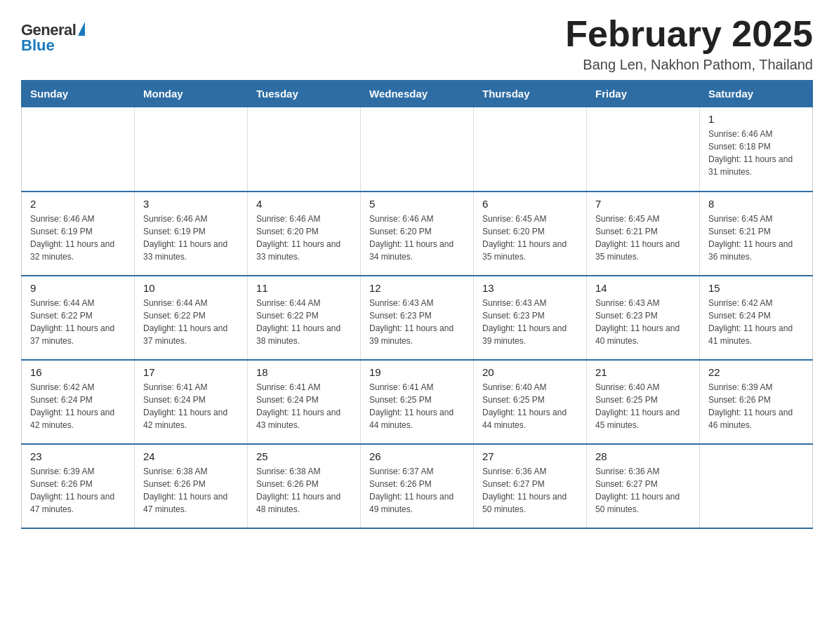 This screenshot has width=834, height=644. What do you see at coordinates (643, 372) in the screenshot?
I see `day-number: 21` at bounding box center [643, 372].